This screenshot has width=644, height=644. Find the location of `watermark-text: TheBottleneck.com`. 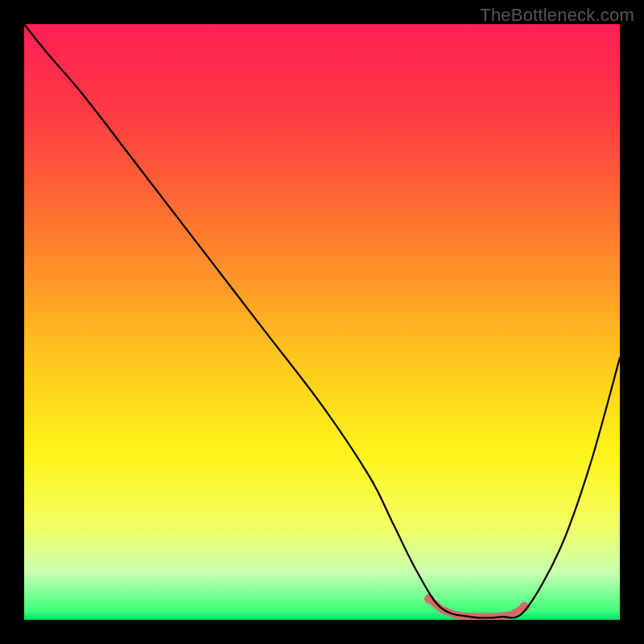

watermark-text: TheBottleneck.com is located at coordinates (557, 15).